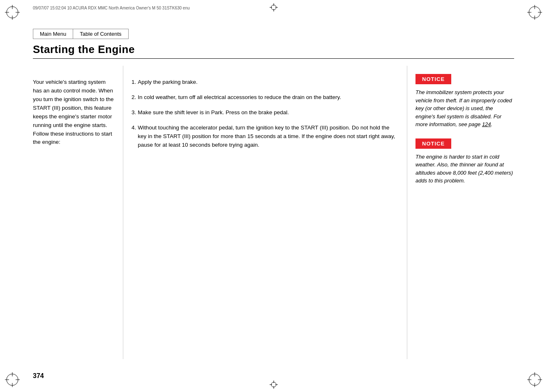 The width and height of the screenshot is (547, 392). What do you see at coordinates (100, 34) in the screenshot?
I see `toc-button: Table of Contents` at bounding box center [100, 34].